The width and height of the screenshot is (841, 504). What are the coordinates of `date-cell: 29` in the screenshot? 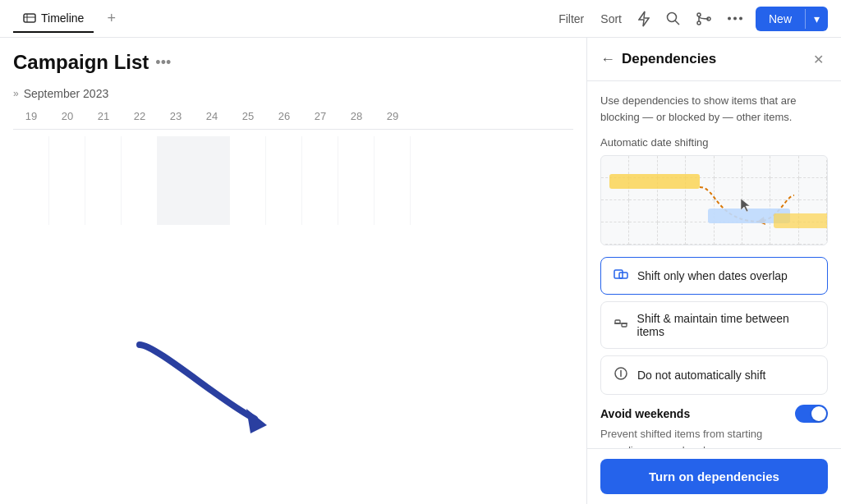 It's located at (393, 117).